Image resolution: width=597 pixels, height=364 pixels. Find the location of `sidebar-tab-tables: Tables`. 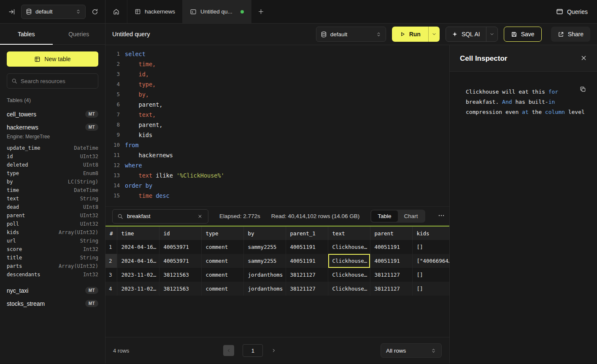

sidebar-tab-tables: Tables is located at coordinates (26, 34).